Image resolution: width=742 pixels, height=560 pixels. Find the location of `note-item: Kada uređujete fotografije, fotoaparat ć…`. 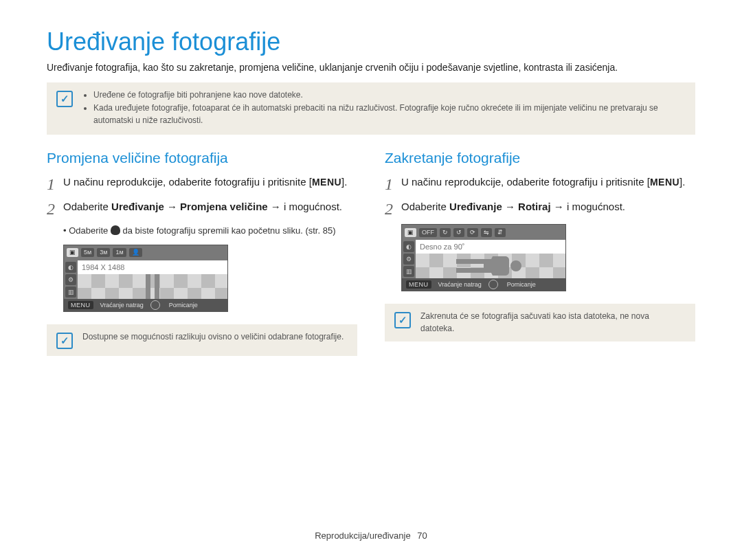

note-item: Kada uređujete fotografije, fotoaparat ć… is located at coordinates (388, 114).